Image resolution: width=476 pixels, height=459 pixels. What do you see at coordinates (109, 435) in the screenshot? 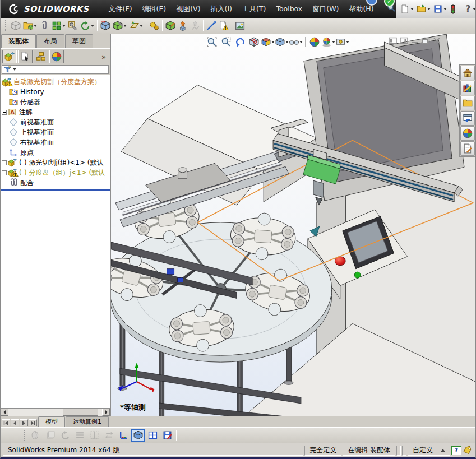
I see `reload-icon` at bounding box center [109, 435].